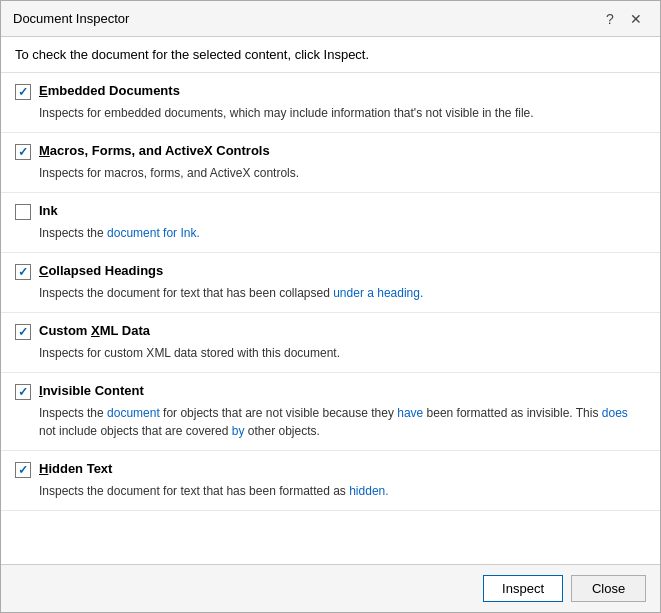  Describe the element at coordinates (342, 422) in the screenshot. I see `invisible-content-desc: Inspects the document for objects that a…` at that location.